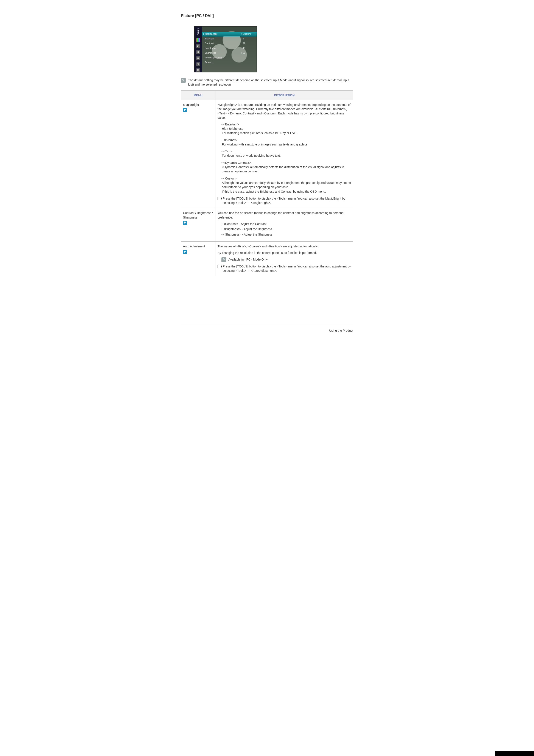 Image resolution: width=534 pixels, height=756 pixels. Describe the element at coordinates (198, 105) in the screenshot. I see `menu-name: MagicBright` at that location.